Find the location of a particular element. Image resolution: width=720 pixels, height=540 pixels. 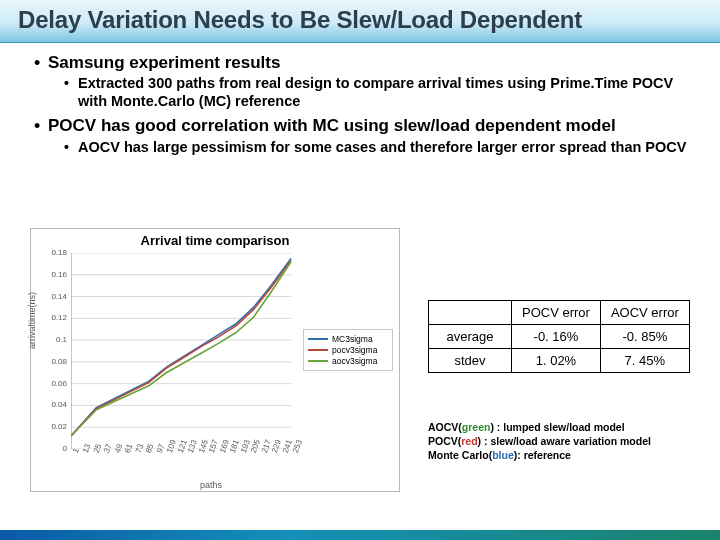

table-cell: 7. 45% is located at coordinates (644, 361).